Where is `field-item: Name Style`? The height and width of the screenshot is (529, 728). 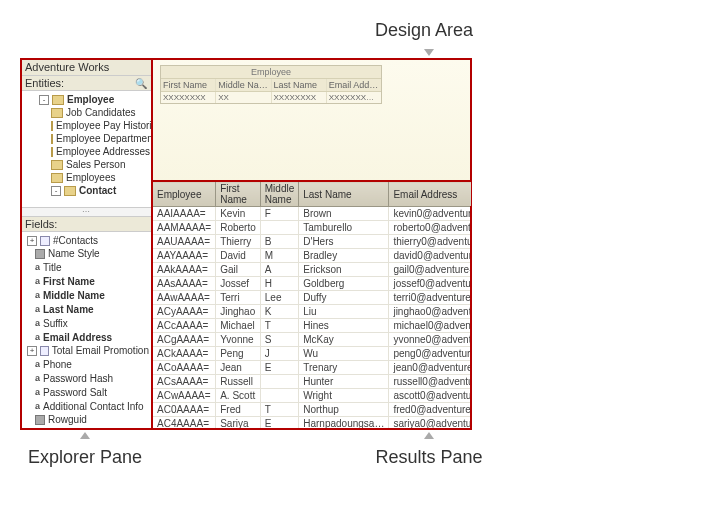
field-item: Name Style is located at coordinates (86, 254).